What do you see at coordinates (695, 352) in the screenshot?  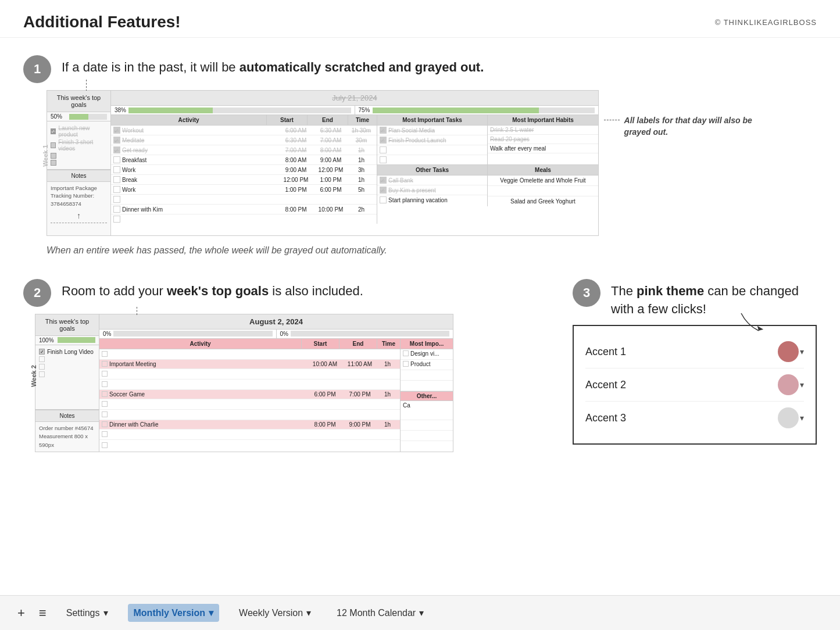 I see `accent-row-1: Accent 1 ▾` at bounding box center [695, 352].